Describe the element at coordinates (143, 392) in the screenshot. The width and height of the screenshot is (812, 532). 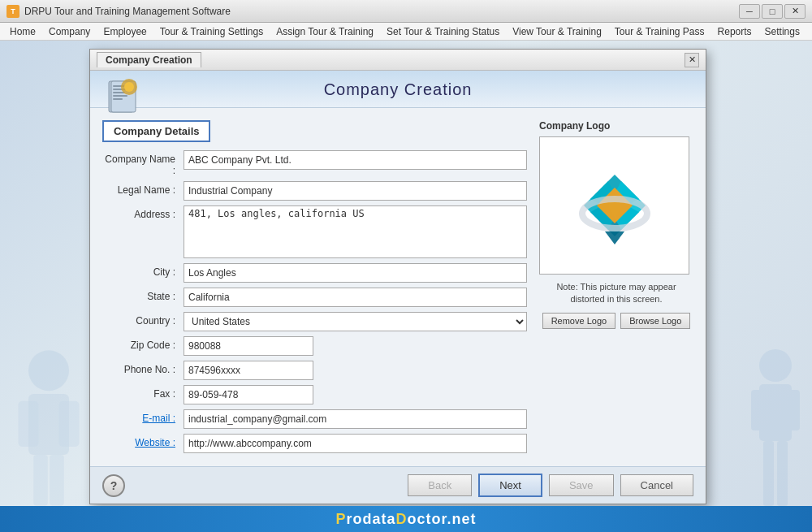
I see `fax-label: Fax :` at that location.